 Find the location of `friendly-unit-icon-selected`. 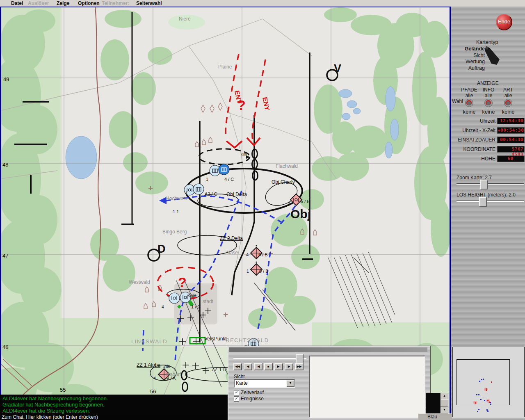

friendly-unit-icon-selected is located at coordinates (224, 169).